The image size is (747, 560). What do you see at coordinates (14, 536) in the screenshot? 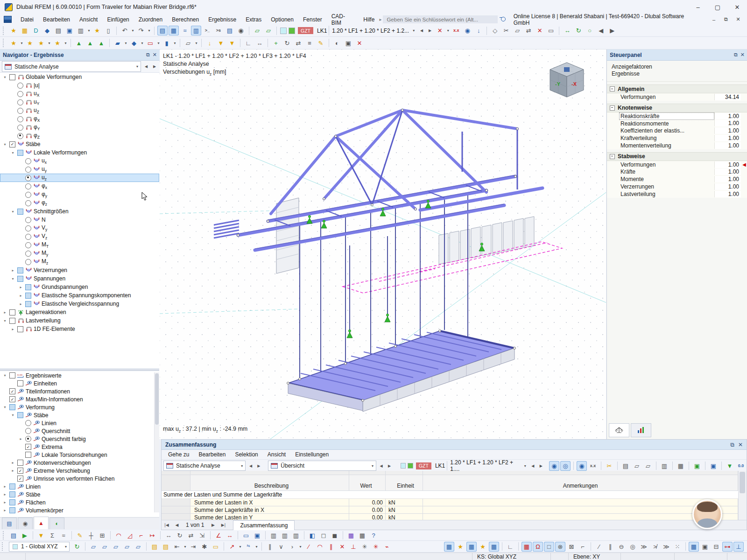
I see `table-nav-icon: ▤` at bounding box center [14, 536].